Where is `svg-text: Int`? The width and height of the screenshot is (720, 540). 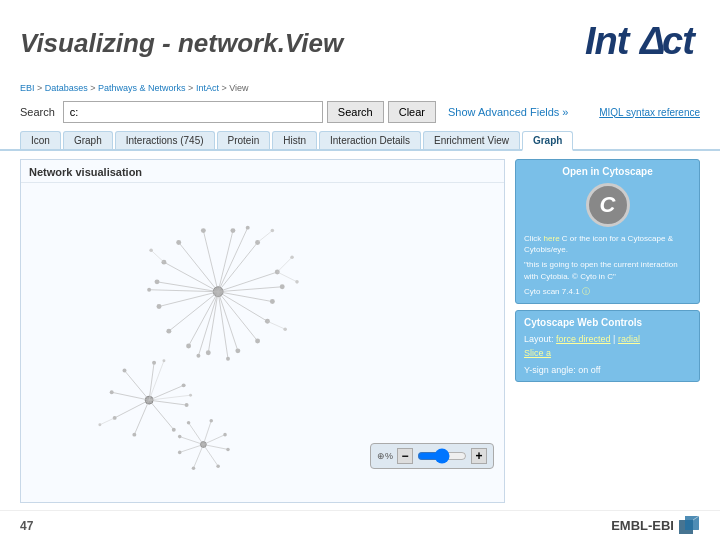
svg-text: Int is located at coordinates (608, 41).